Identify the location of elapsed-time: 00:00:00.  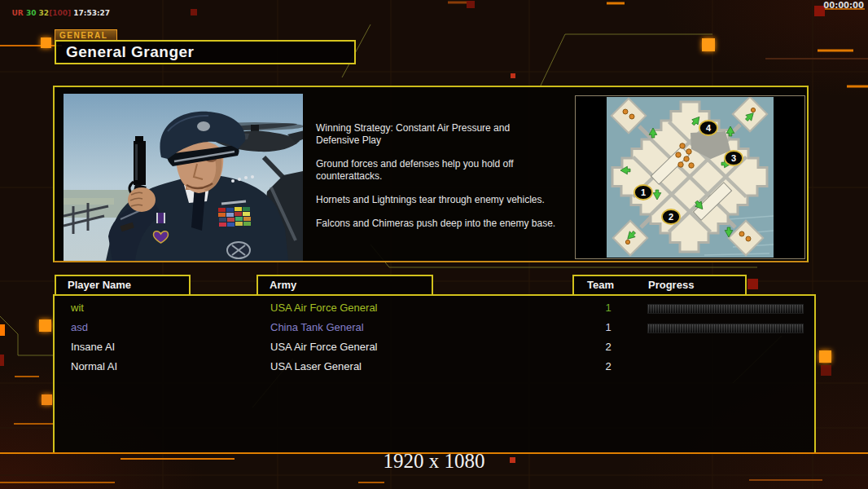
(844, 5).